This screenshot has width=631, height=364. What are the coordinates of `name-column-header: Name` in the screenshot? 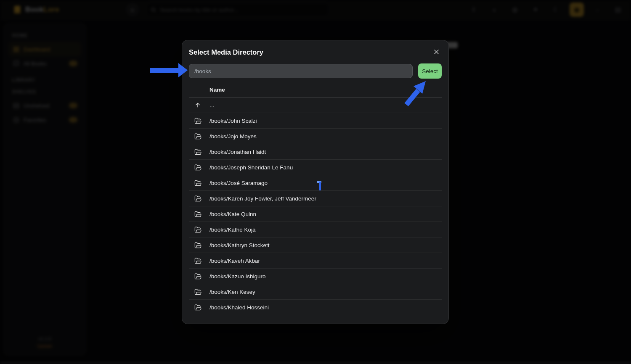 It's located at (217, 90).